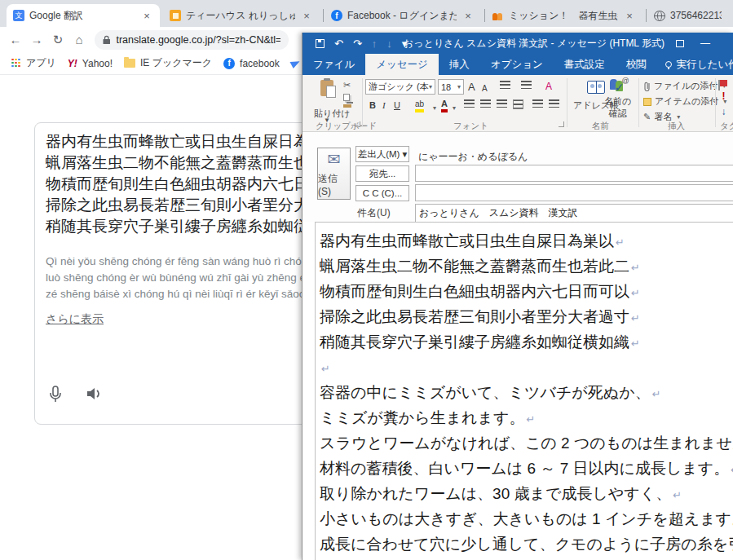  I want to click on body-line-text: スラウとワームがなければ、この 2 つのものは生まれません。, so click(527, 443).